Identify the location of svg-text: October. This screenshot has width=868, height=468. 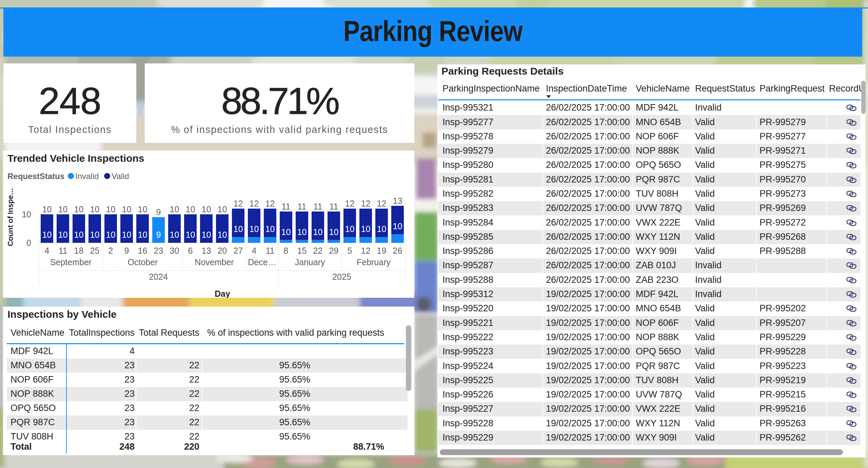
(143, 262).